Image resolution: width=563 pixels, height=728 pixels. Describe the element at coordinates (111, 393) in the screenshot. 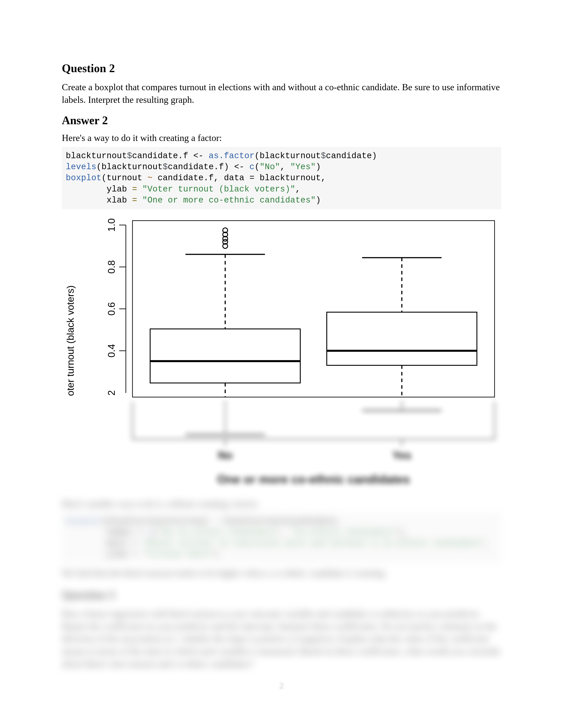

I see `svg-text: 2` at that location.